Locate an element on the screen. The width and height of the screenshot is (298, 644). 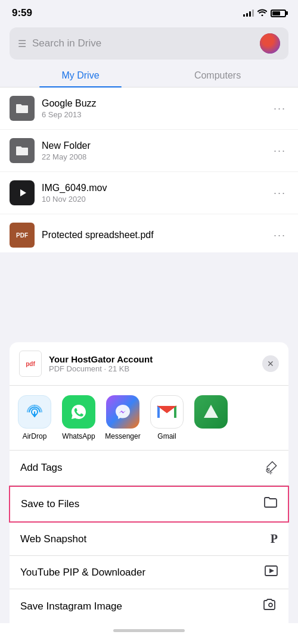
file-name: IMG_6049.mov is located at coordinates (156, 188).